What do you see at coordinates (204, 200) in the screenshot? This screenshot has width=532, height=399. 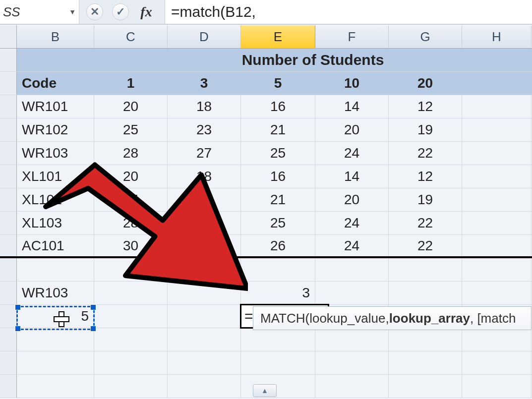 I see `cell: 23` at bounding box center [204, 200].